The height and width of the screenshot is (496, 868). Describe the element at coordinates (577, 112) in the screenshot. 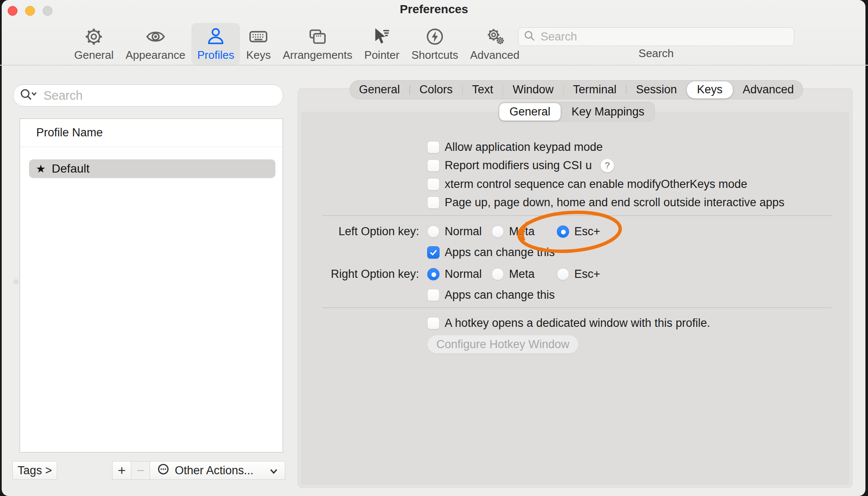

I see `keys-subtabs: General Key Mappings` at that location.